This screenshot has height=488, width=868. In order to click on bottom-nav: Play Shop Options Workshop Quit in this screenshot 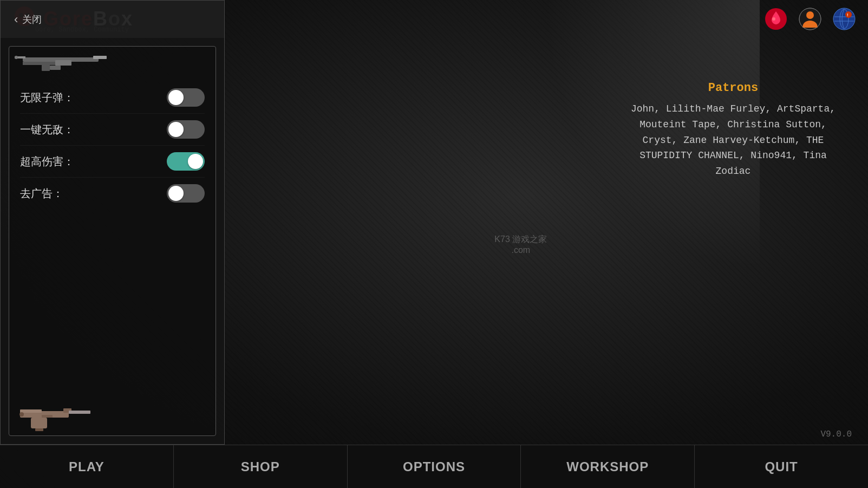, I will do `click(434, 466)`.